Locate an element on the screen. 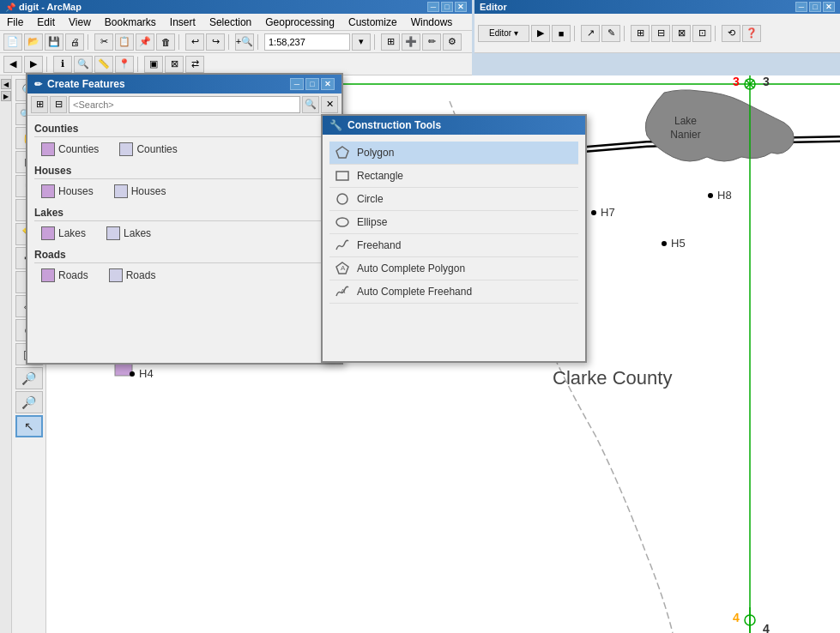 This screenshot has height=633, width=840. add-data-button: ➕ is located at coordinates (411, 42).